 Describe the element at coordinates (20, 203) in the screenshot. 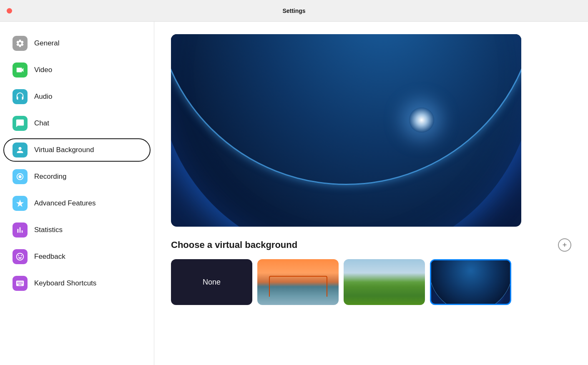

I see `star-icon` at that location.